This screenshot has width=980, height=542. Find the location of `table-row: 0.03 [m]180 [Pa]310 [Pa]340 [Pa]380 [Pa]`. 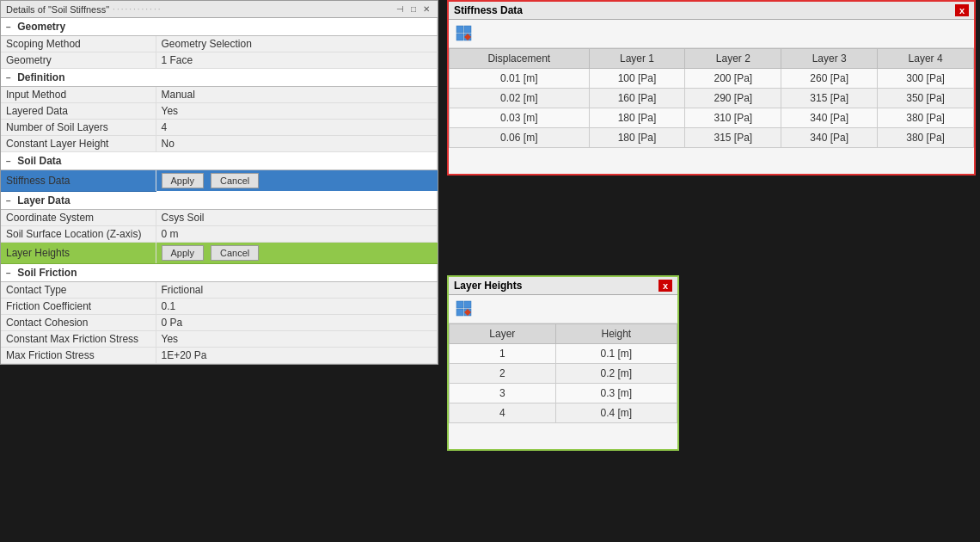

table-row: 0.03 [m]180 [Pa]310 [Pa]340 [Pa]380 [Pa] is located at coordinates (712, 119).